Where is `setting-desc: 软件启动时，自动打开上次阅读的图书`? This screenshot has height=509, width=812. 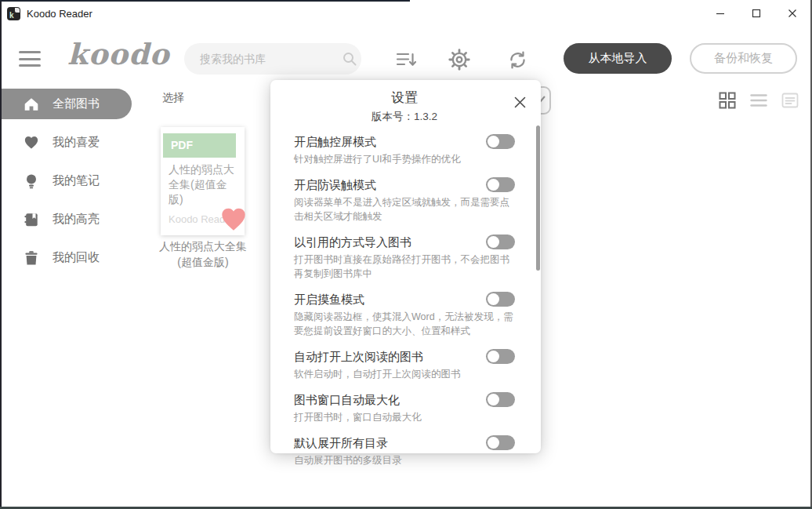
setting-desc: 软件启动时，自动打开上次阅读的图书 is located at coordinates (404, 374).